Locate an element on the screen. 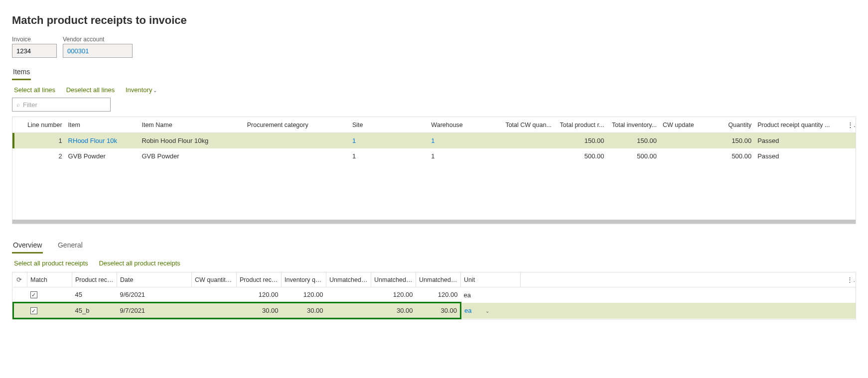 This screenshot has width=868, height=378. col-total-inv: Total inventory... is located at coordinates (633, 125).